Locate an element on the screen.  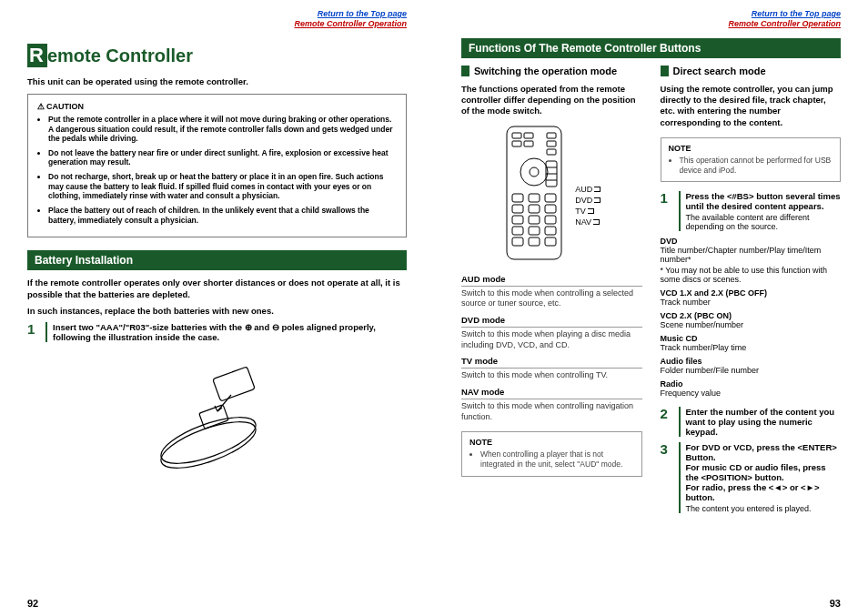
mode-desc: Switch to this mode when controlling a s… is located at coordinates (551, 298).